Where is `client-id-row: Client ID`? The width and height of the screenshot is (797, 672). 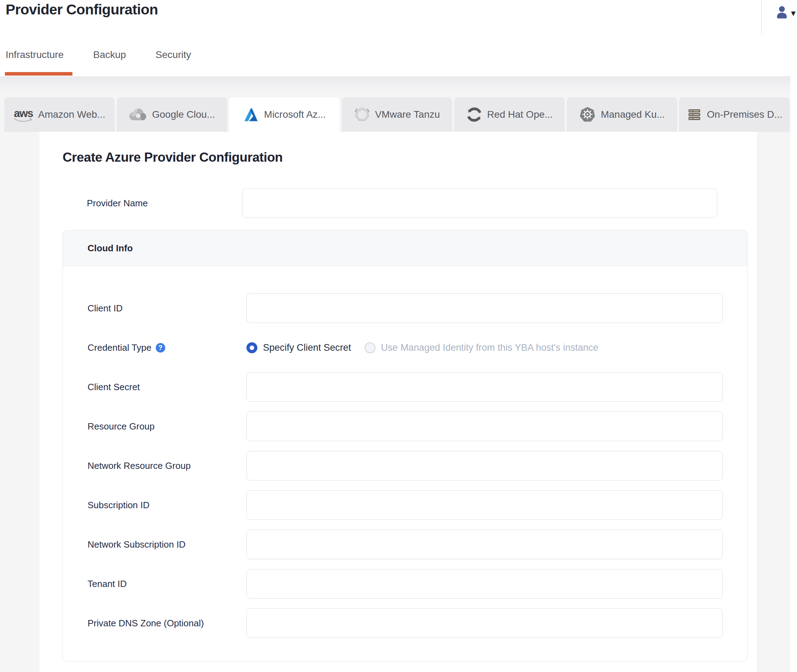 client-id-row: Client ID is located at coordinates (405, 308).